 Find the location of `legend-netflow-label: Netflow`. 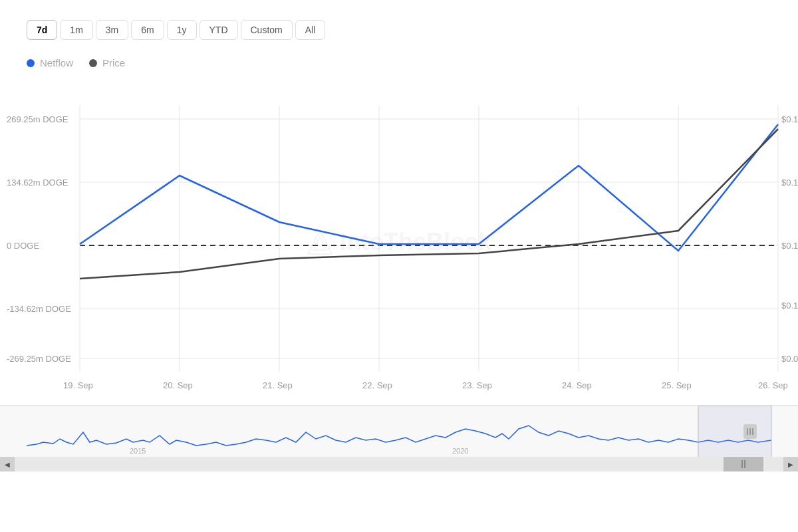

legend-netflow-label: Netflow is located at coordinates (57, 63).